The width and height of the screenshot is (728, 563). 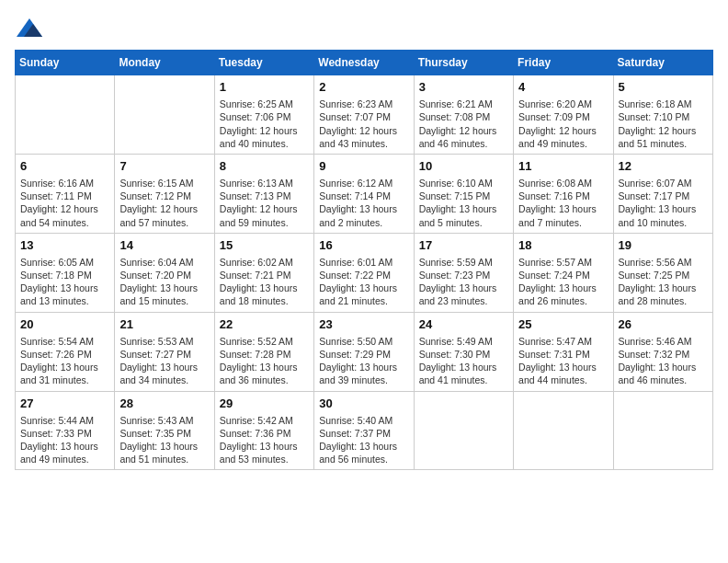 What do you see at coordinates (364, 275) in the screenshot?
I see `sunset-text: Sunset: 7:22 PM` at bounding box center [364, 275].